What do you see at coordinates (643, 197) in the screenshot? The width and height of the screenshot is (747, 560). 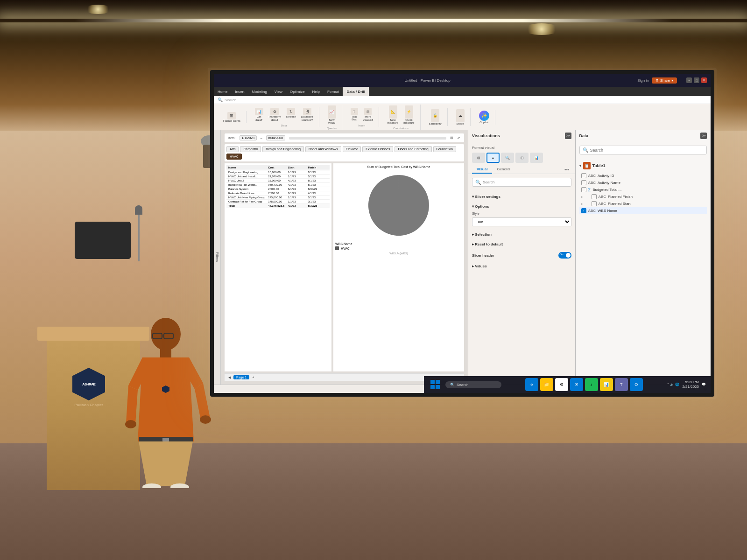 I see `field-planned-finish: ▸ ABC Planned Finish` at bounding box center [643, 197].